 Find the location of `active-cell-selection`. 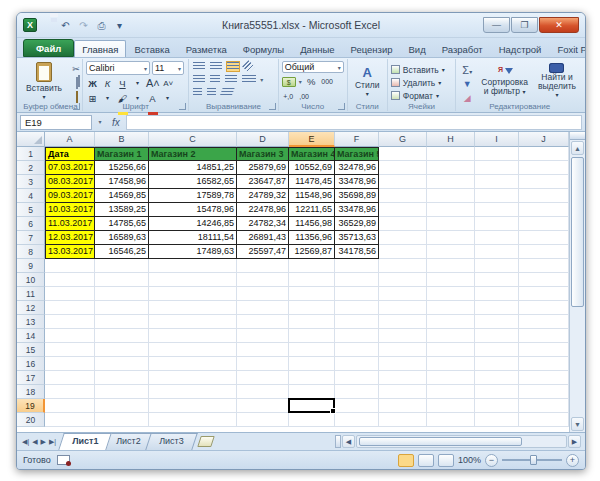

active-cell-selection is located at coordinates (312, 406).